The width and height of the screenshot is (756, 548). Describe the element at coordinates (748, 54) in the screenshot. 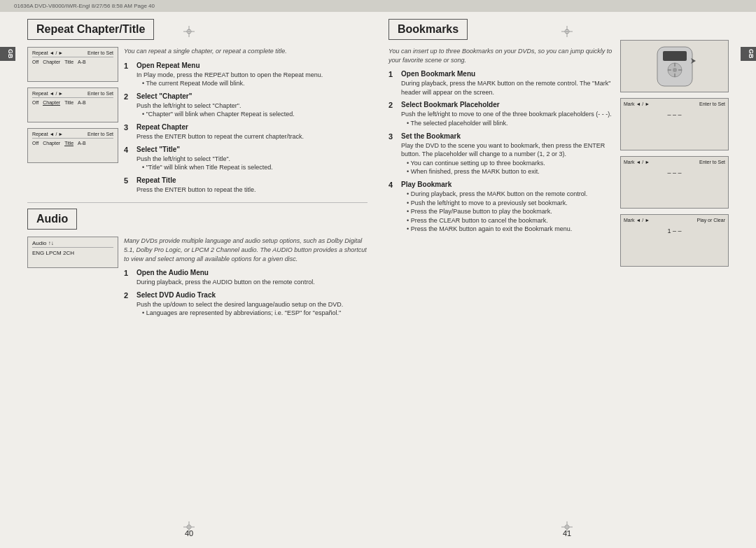

I see `gb-badge-right: GB` at that location.